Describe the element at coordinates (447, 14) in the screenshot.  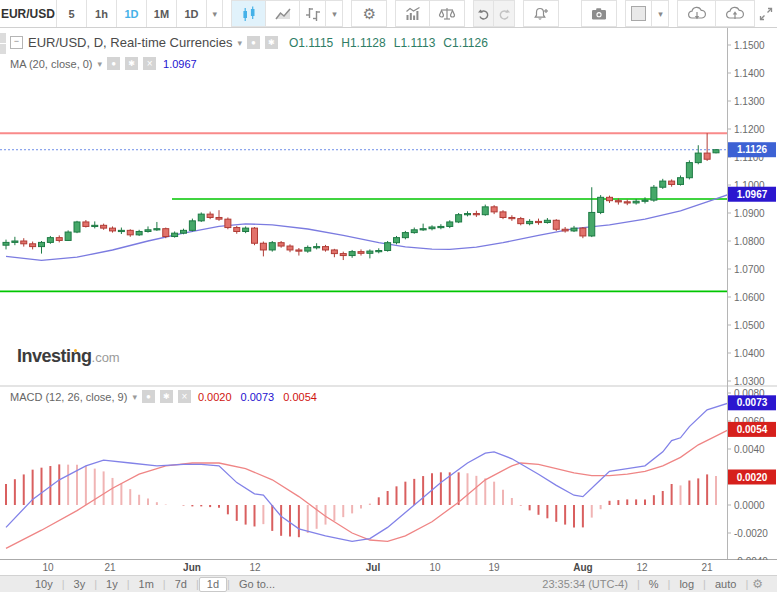
I see `compare-scales-icon` at that location.